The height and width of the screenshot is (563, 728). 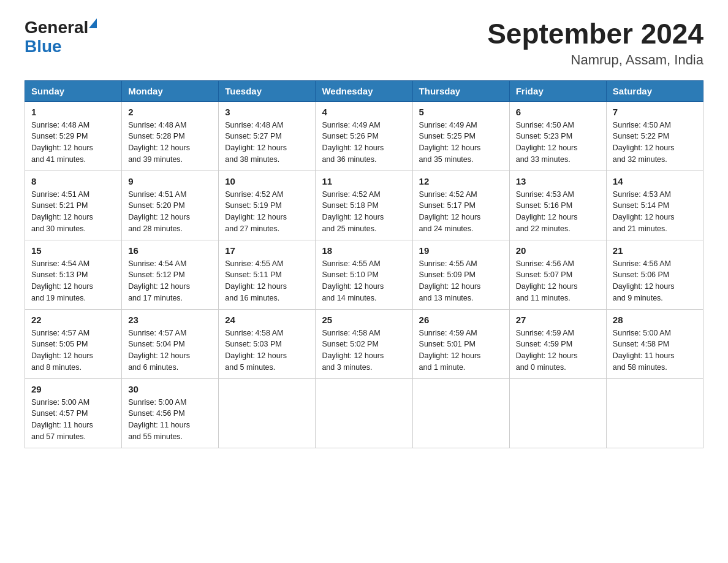 I want to click on daylight-text-2: and 55 minutes., so click(x=170, y=437).